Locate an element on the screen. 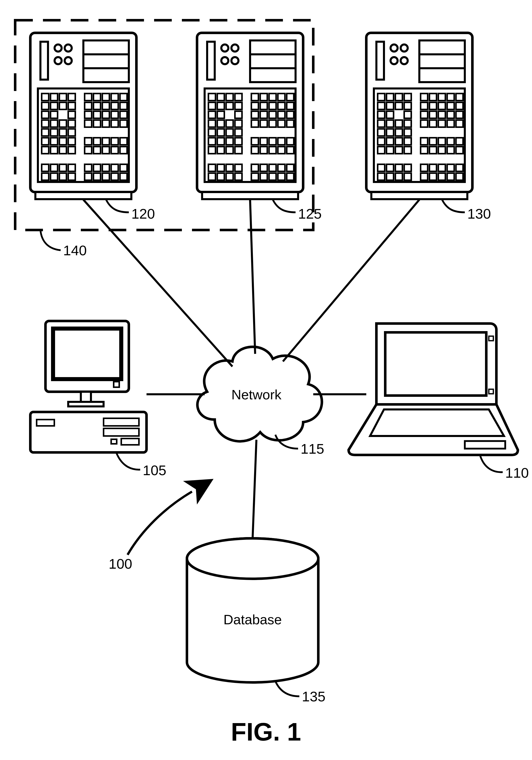  ref-125: 125 is located at coordinates (310, 214).